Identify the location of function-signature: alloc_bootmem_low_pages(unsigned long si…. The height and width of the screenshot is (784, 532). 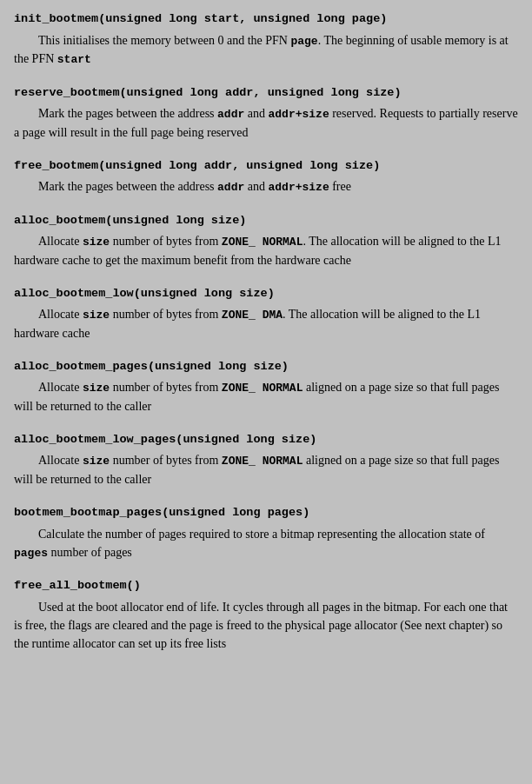
(266, 440).